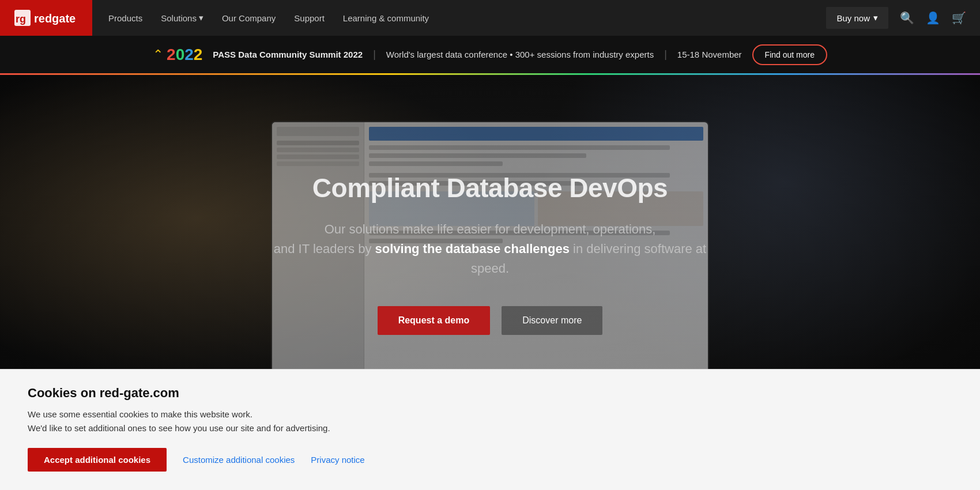 This screenshot has height=490, width=980. Describe the element at coordinates (490, 18) in the screenshot. I see `main-nav: rg redgate Products Solutions ▾ Our Comp…` at that location.